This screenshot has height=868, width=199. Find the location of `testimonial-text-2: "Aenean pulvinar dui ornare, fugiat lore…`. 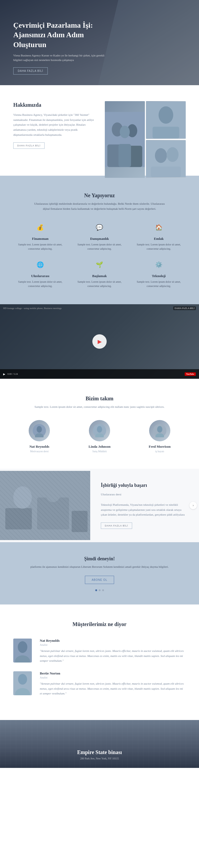

testimonial-text-2: "Aenean pulvinar dui ornare, fugiat lore… is located at coordinates (113, 689).